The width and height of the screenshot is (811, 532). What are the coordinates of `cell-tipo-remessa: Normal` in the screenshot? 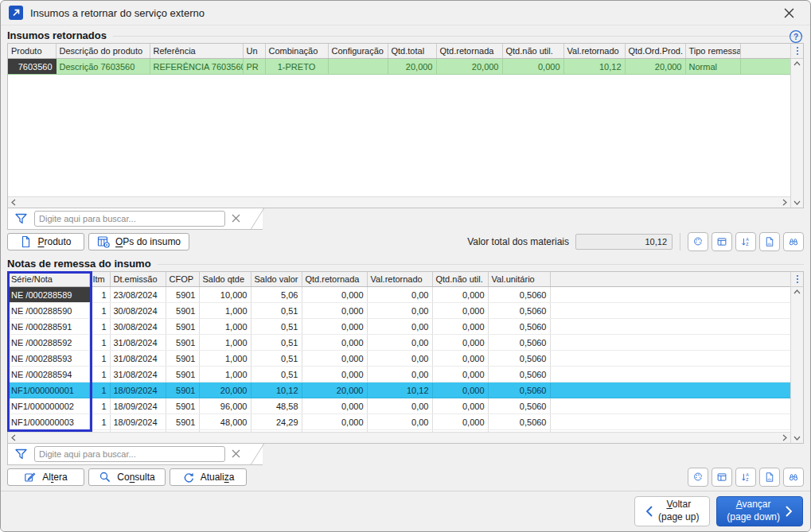 It's located at (713, 67).